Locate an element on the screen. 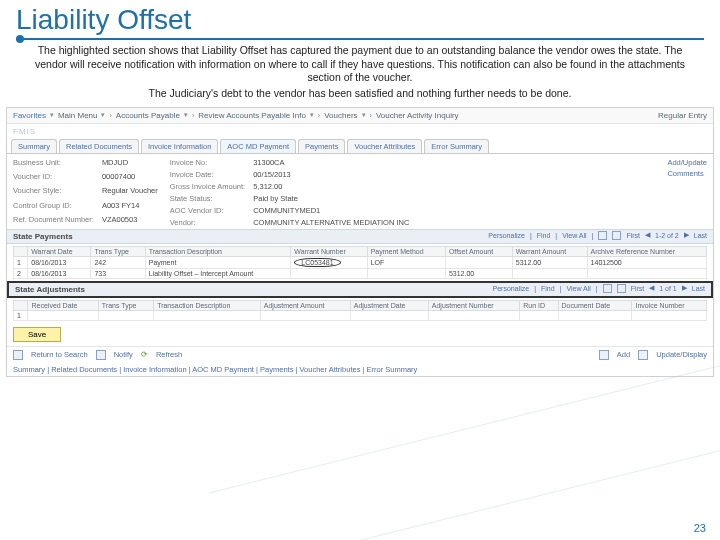  link-refresh: Refresh is located at coordinates (169, 354).